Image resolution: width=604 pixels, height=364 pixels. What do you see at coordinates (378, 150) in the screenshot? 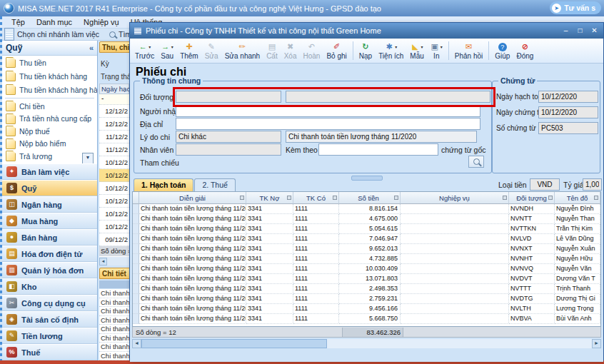
I see `kem-theo-input` at bounding box center [378, 150].